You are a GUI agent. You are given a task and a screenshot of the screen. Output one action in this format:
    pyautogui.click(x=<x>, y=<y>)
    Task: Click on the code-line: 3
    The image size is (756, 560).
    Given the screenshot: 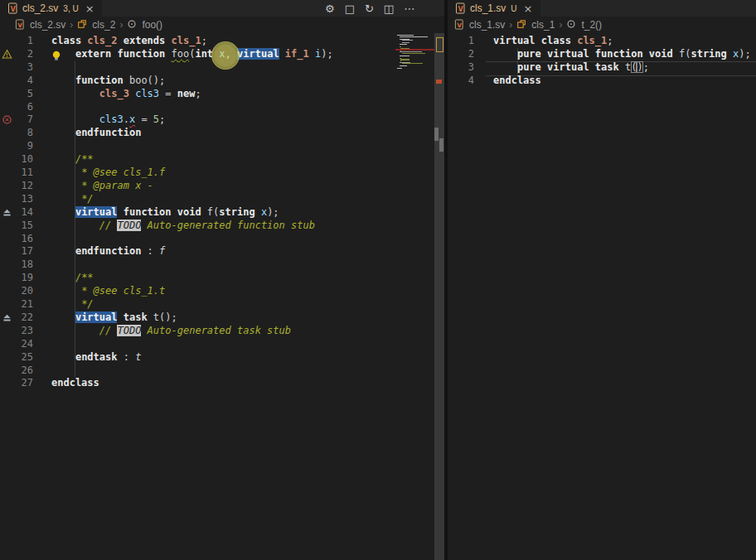 What is the action you would take?
    pyautogui.click(x=222, y=68)
    